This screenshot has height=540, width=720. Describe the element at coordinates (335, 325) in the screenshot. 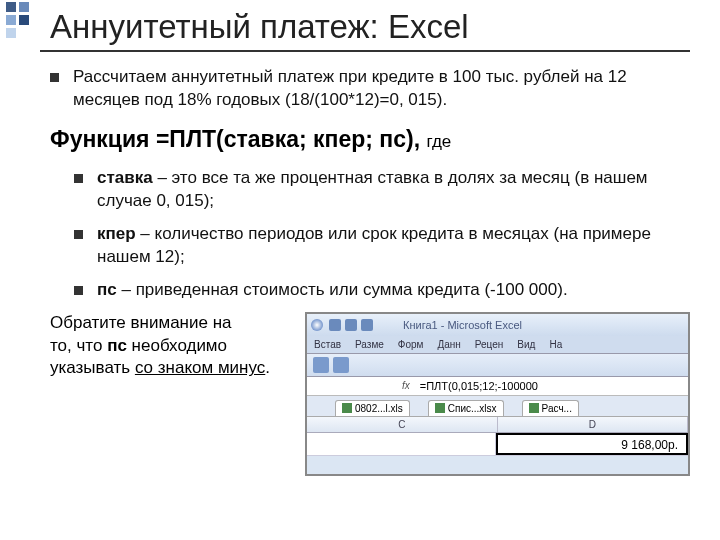

I see `qat-save-icon` at that location.